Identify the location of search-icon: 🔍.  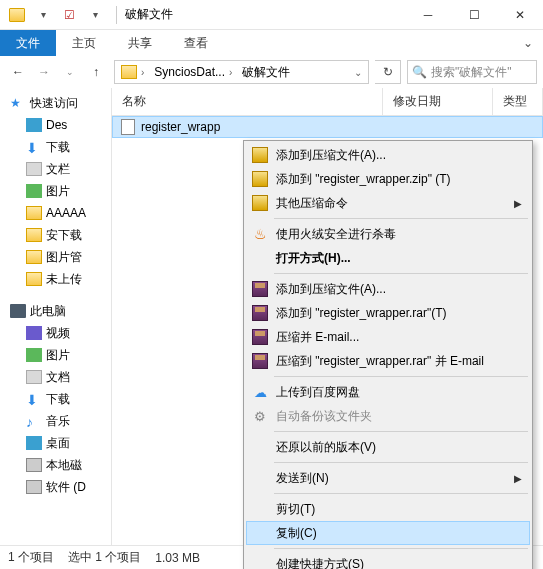
(420, 72).